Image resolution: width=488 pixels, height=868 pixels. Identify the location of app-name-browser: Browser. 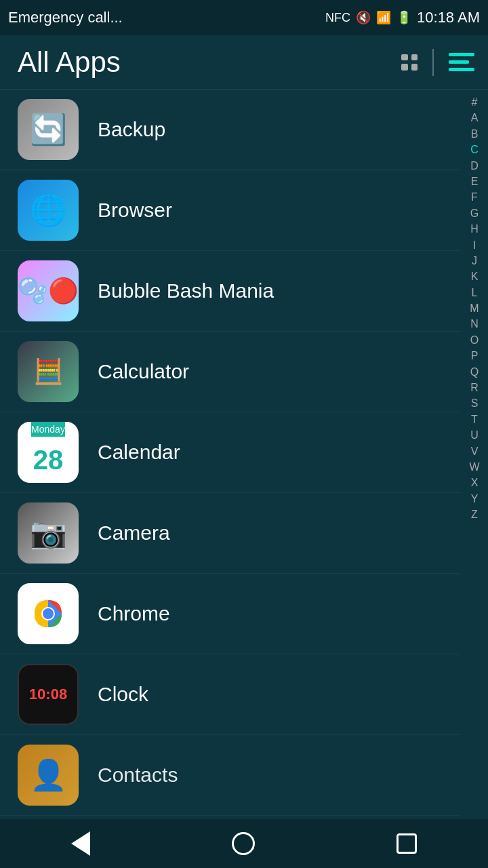
(135, 210).